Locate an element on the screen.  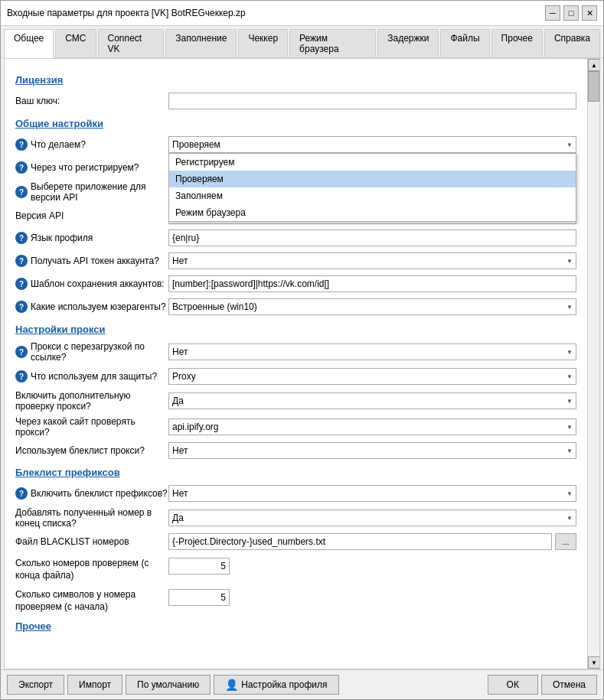
check-count-row: Сколько номеров проверяем (с конца файла… is located at coordinates (295, 568).